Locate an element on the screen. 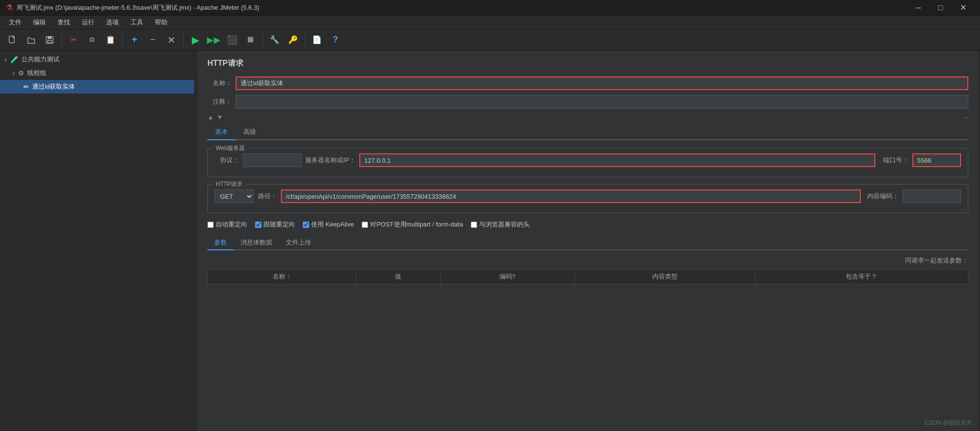  comment-row: 注释： is located at coordinates (588, 102).